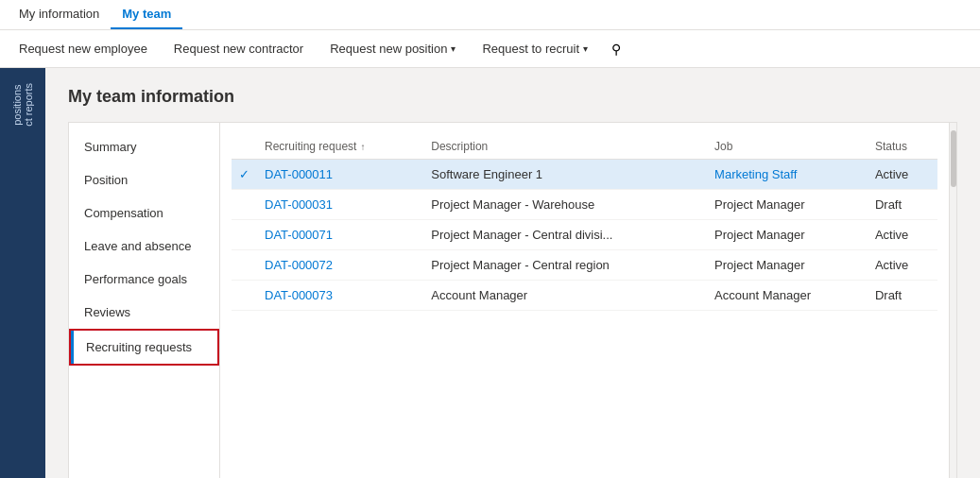  What do you see at coordinates (144, 179) in the screenshot?
I see `nav-position: Position` at bounding box center [144, 179].